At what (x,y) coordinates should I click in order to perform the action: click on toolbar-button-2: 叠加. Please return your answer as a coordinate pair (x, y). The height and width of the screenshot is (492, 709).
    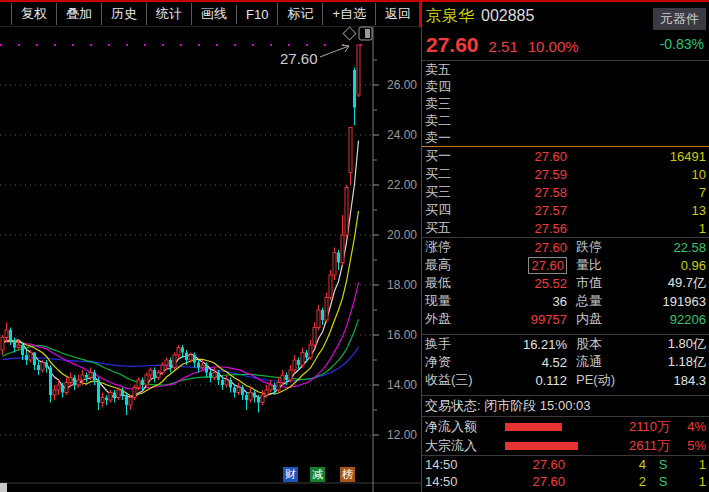
    Looking at the image, I should click on (78, 14).